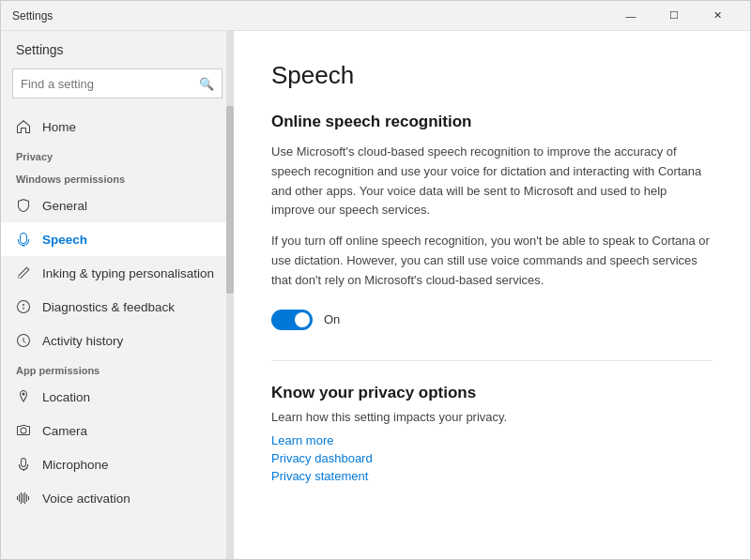  What do you see at coordinates (117, 369) in the screenshot?
I see `sidebar-app-permissions-label: App permissions` at bounding box center [117, 369].